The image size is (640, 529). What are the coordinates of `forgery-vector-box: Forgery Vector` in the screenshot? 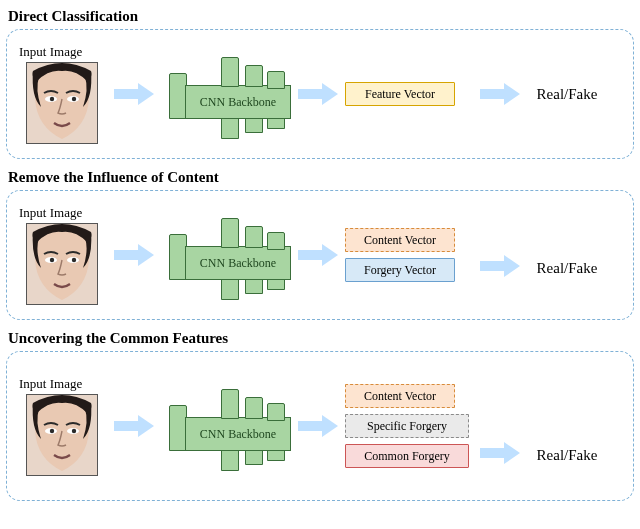 It's located at (400, 270).